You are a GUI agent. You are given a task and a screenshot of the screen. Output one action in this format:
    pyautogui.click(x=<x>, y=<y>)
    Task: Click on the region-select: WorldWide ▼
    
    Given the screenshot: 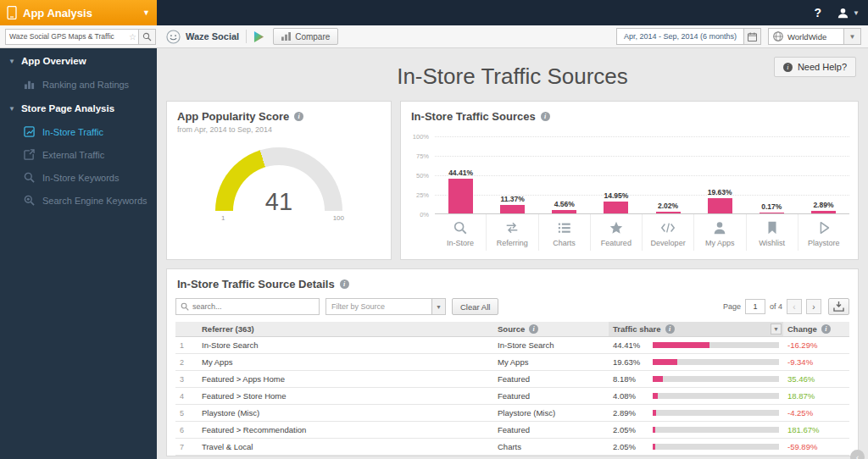 What is the action you would take?
    pyautogui.click(x=815, y=36)
    